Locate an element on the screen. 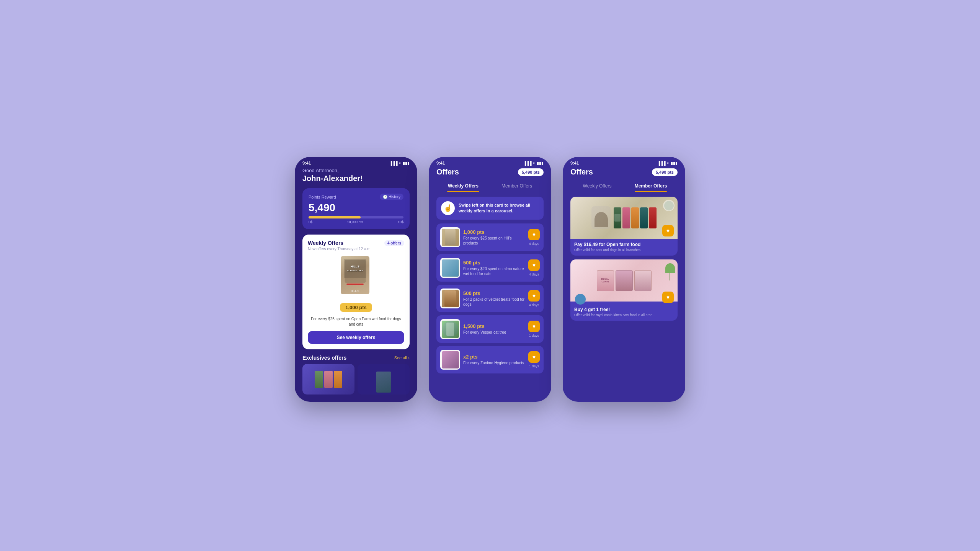 The width and height of the screenshot is (980, 551). tab-member-3: Member Offers is located at coordinates (651, 186).